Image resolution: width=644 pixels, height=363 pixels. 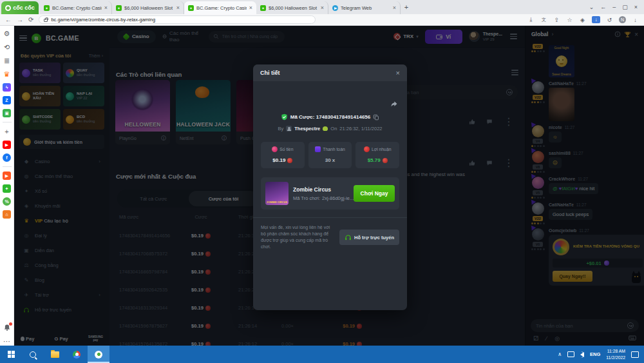 What do you see at coordinates (331, 117) in the screenshot?
I see `bet-id-text: Mã Cược: 1748304178491414656` at bounding box center [331, 117].